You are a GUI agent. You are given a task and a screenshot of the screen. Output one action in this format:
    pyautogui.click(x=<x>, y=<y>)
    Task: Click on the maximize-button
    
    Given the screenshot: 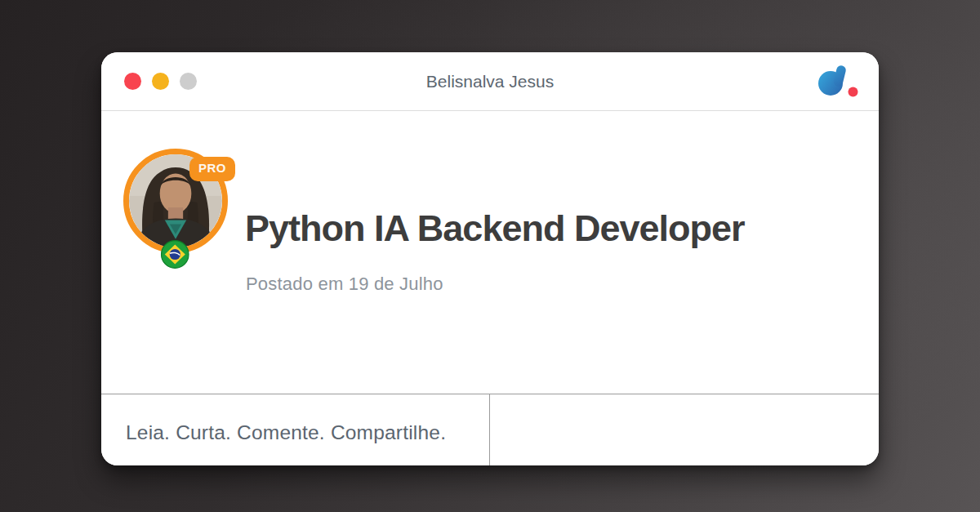 What is the action you would take?
    pyautogui.click(x=188, y=82)
    